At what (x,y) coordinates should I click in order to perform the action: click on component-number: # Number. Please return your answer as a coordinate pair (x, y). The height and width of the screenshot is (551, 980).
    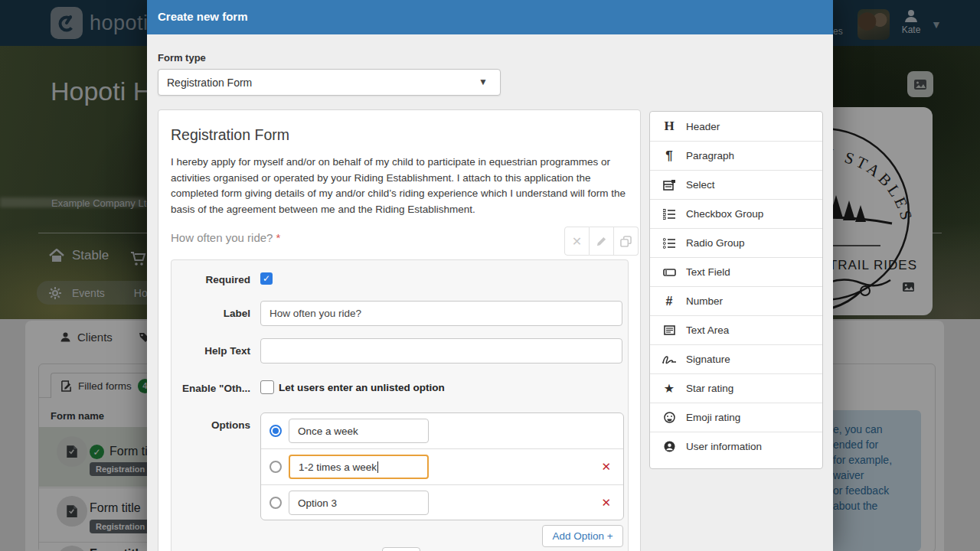
    Looking at the image, I should click on (737, 301).